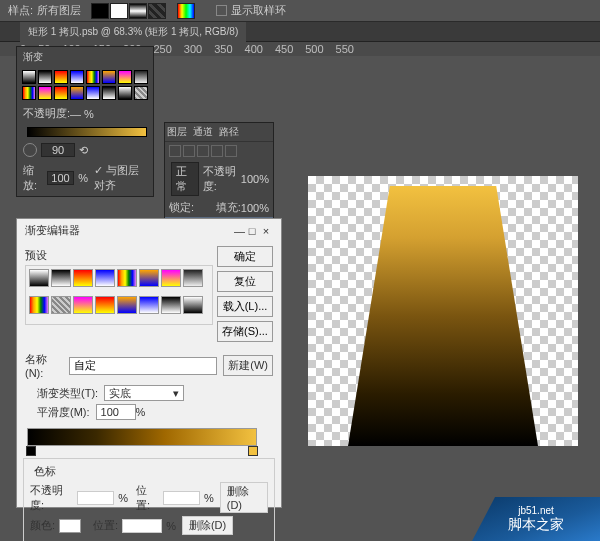  Describe the element at coordinates (84, 150) in the screenshot. I see `reverse-icon: ⟲` at that location.